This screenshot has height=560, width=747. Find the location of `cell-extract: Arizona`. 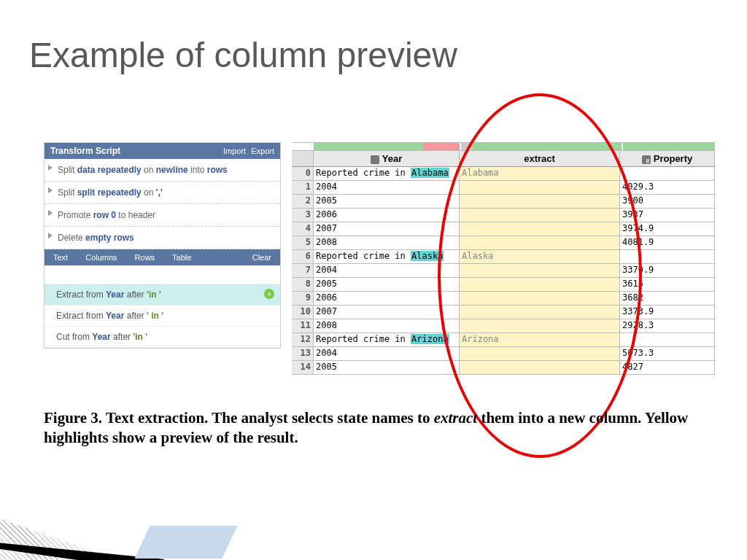

cell-extract: Arizona is located at coordinates (540, 340).